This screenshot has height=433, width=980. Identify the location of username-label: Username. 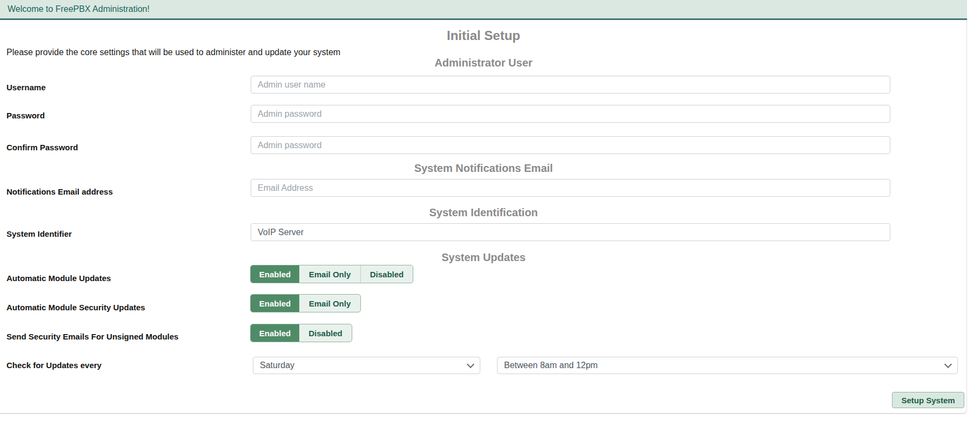
(26, 88).